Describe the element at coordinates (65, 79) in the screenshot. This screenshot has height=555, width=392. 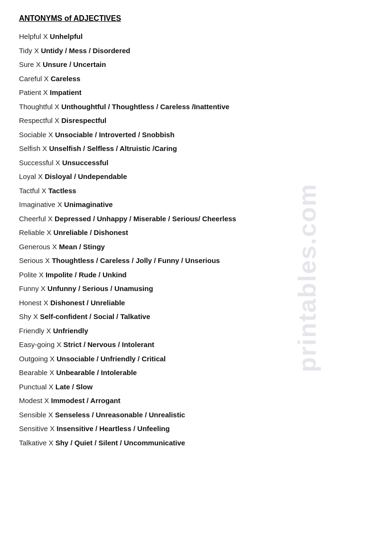
I see `antonyms: Careless` at that location.